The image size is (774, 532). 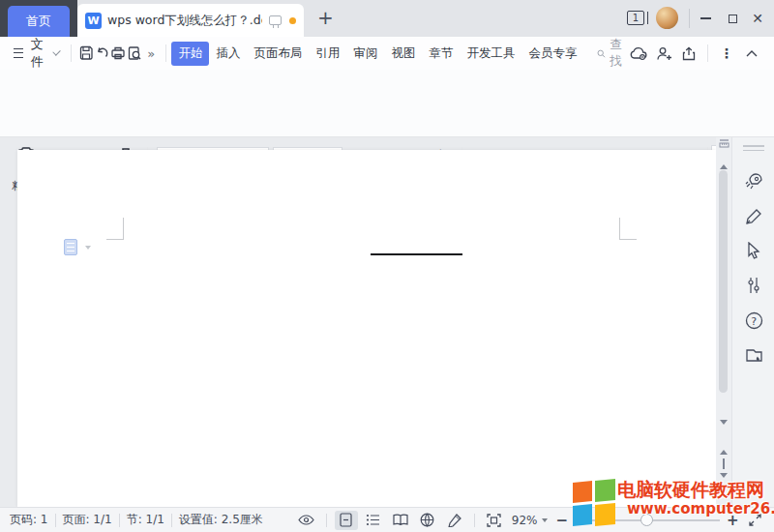 What do you see at coordinates (636, 17) in the screenshot?
I see `window-list-icon: 1` at bounding box center [636, 17].